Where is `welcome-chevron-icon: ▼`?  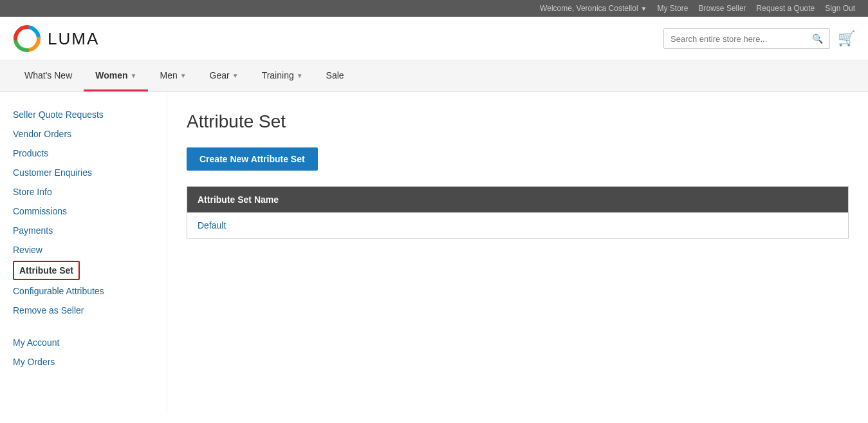
welcome-chevron-icon: ▼ is located at coordinates (644, 9).